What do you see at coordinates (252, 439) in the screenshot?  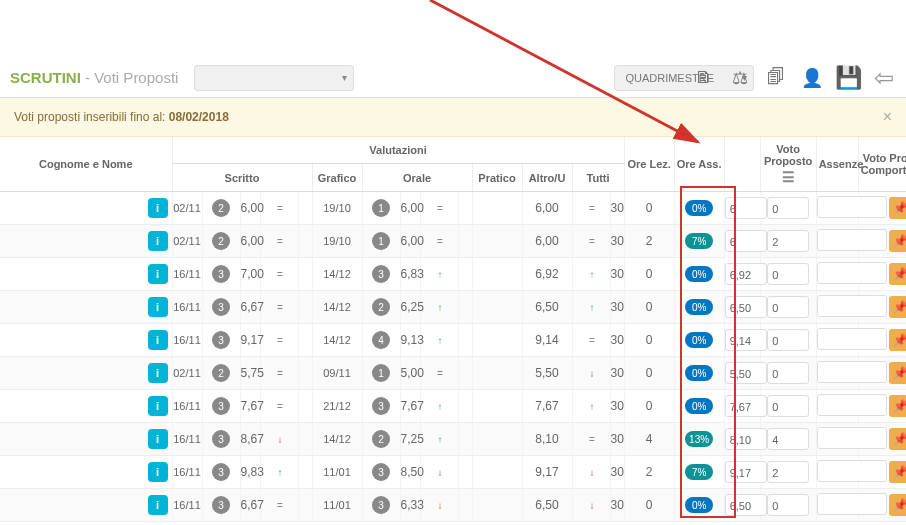 I see `scritto-val: 8,67` at bounding box center [252, 439].